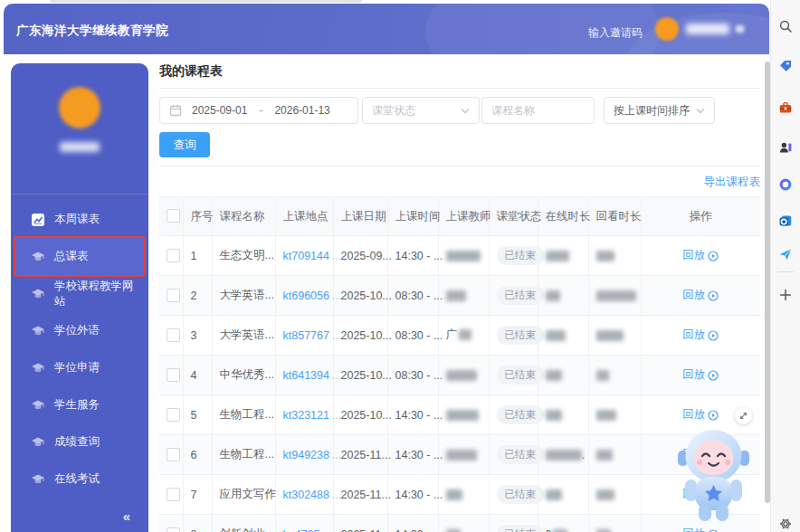 The image size is (800, 532). What do you see at coordinates (337, 495) in the screenshot?
I see `truncation-dots: ...` at bounding box center [337, 495].